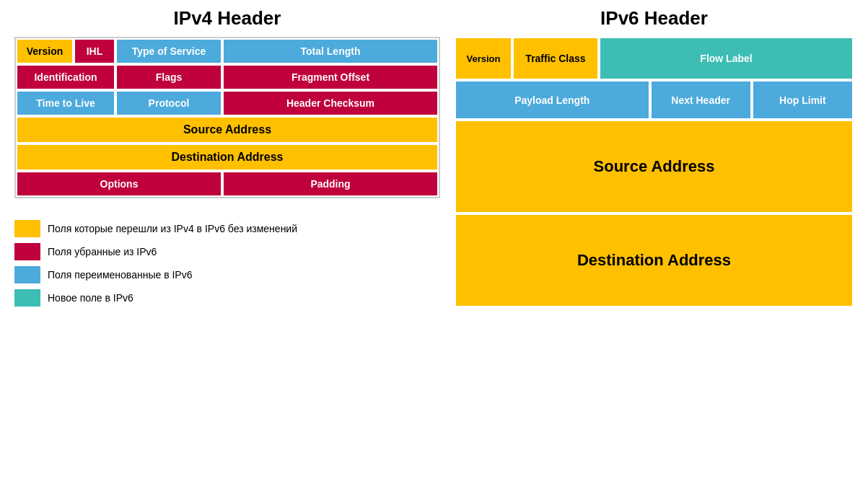 This screenshot has height=489, width=868. What do you see at coordinates (119, 184) in the screenshot?
I see `ipv4-options: Options` at bounding box center [119, 184].